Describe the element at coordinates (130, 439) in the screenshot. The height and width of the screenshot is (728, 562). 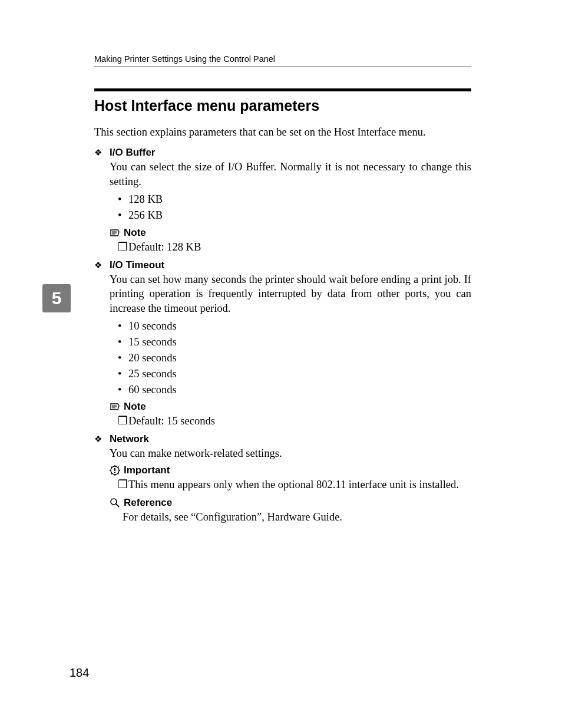
I see `param-title: Network` at that location.